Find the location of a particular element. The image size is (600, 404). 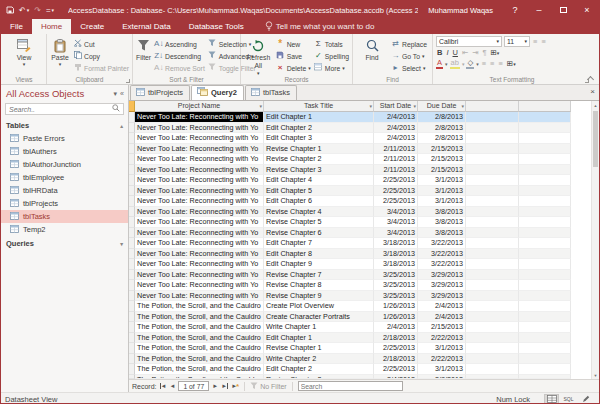

cell-task-title: Edit Chapter 7 is located at coordinates (319, 244).